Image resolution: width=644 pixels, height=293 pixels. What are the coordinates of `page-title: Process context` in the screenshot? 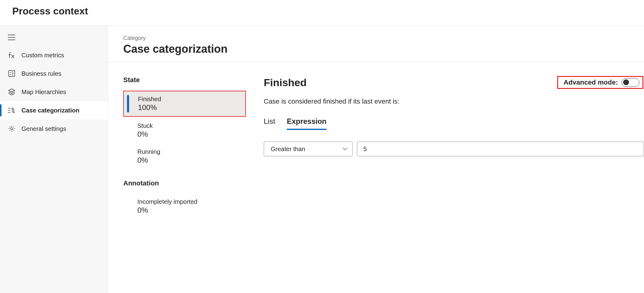 It's located at (322, 11).